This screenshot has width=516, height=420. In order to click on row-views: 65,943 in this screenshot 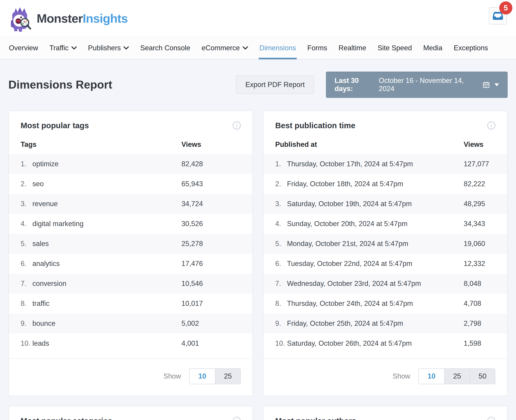, I will do `click(217, 184)`.